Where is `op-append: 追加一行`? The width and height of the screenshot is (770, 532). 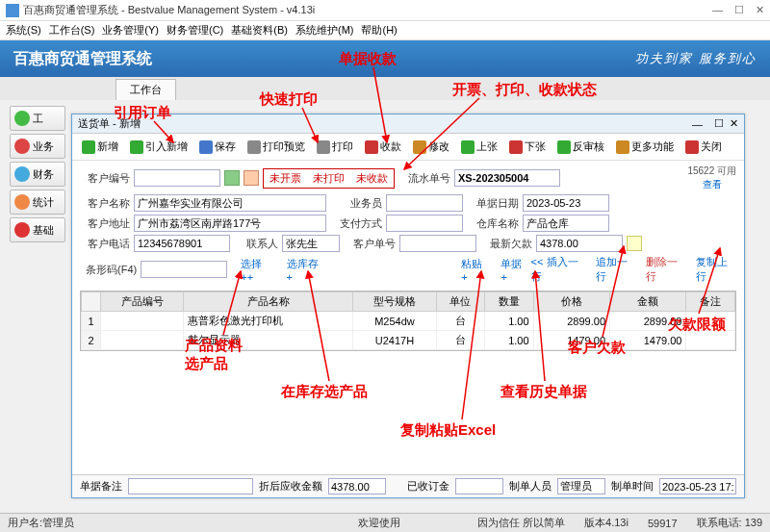 op-append: 追加一行 is located at coordinates (616, 269).